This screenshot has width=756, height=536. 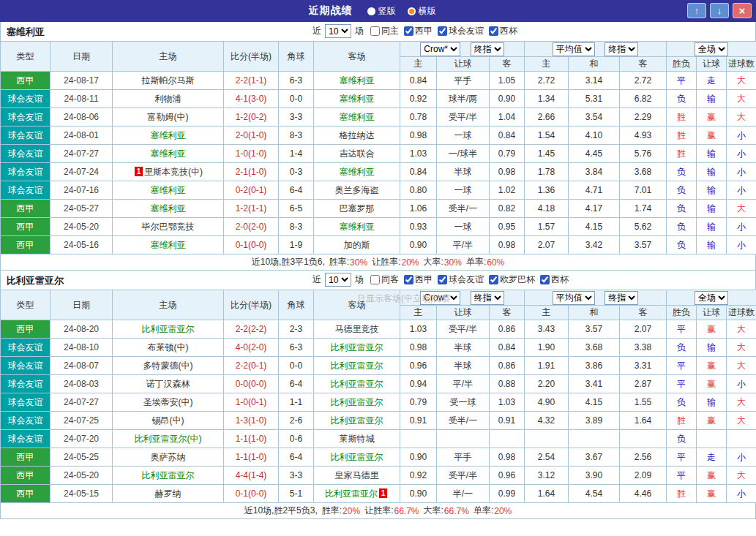 What do you see at coordinates (742, 10) in the screenshot?
I see `close-button: ×` at bounding box center [742, 10].